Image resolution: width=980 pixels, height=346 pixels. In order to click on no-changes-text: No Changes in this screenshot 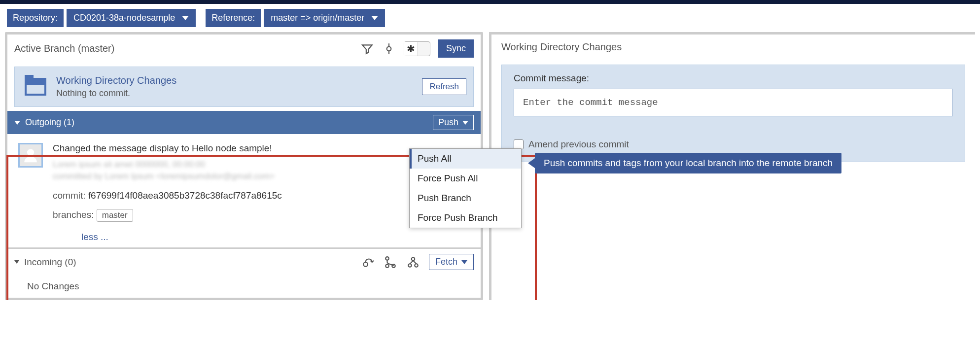, I will do `click(244, 286)`.